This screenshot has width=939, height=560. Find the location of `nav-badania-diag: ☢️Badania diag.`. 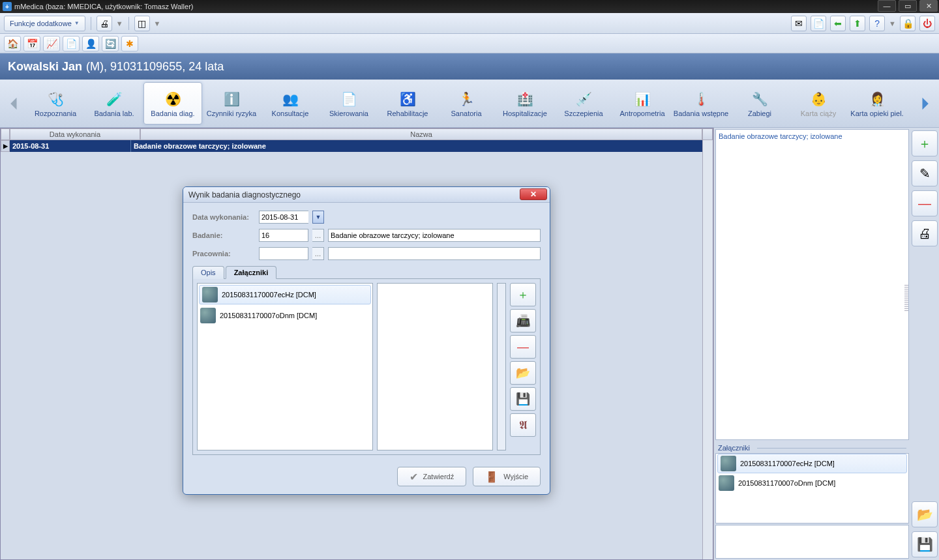

nav-badania-diag: ☢️Badania diag. is located at coordinates (173, 103).